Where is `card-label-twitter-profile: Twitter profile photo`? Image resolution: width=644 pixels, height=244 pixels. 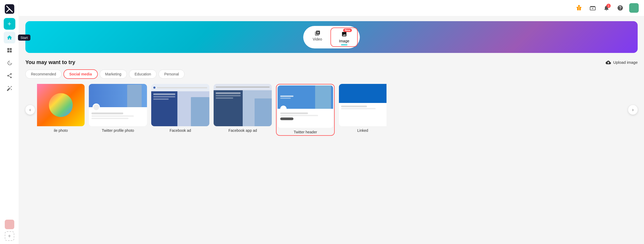 card-label-twitter-profile: Twitter profile photo is located at coordinates (118, 130).